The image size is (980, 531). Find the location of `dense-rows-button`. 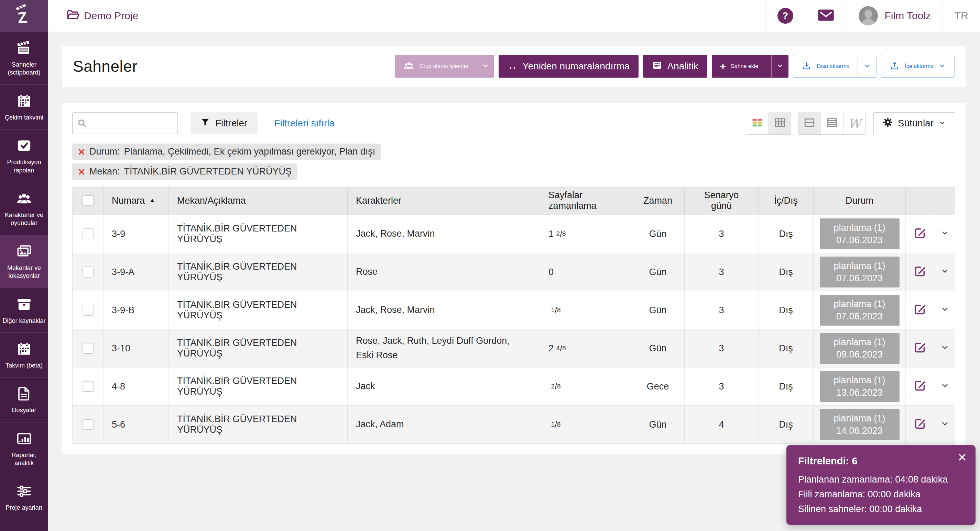

dense-rows-button is located at coordinates (832, 123).